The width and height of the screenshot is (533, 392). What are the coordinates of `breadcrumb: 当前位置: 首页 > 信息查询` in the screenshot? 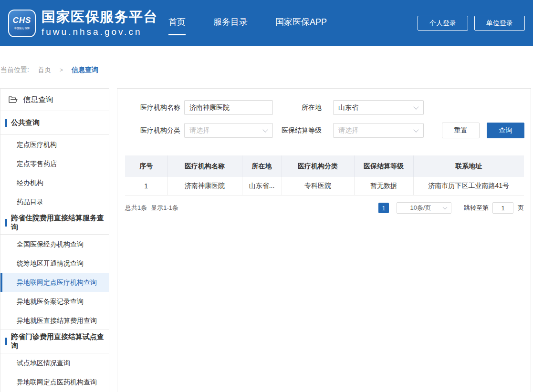 It's located at (50, 70).